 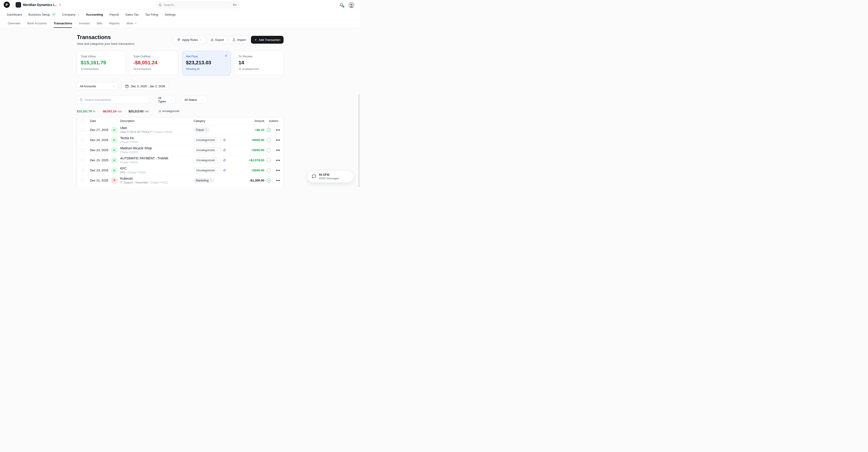 What do you see at coordinates (359, 141) in the screenshot?
I see `page-scrollbar` at bounding box center [359, 141].